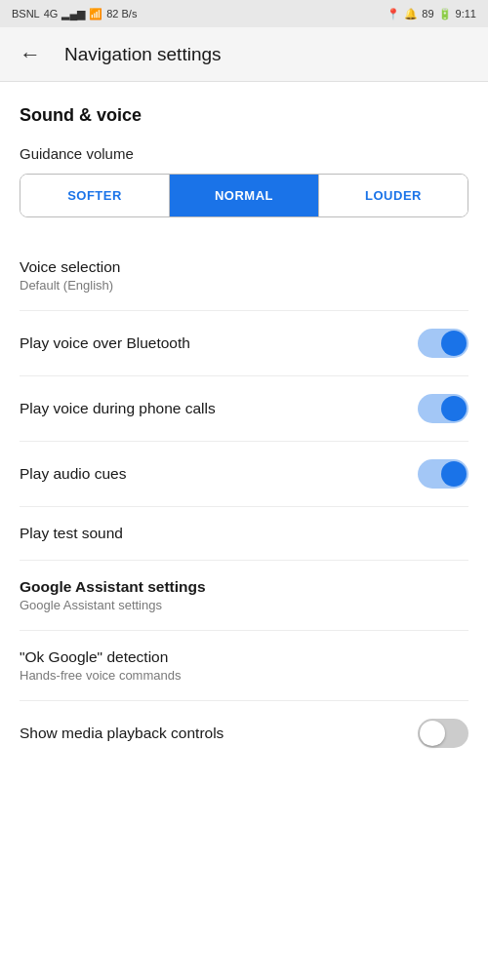 The image size is (488, 980). What do you see at coordinates (443, 733) in the screenshot?
I see `show-media-playback-toggle` at bounding box center [443, 733].